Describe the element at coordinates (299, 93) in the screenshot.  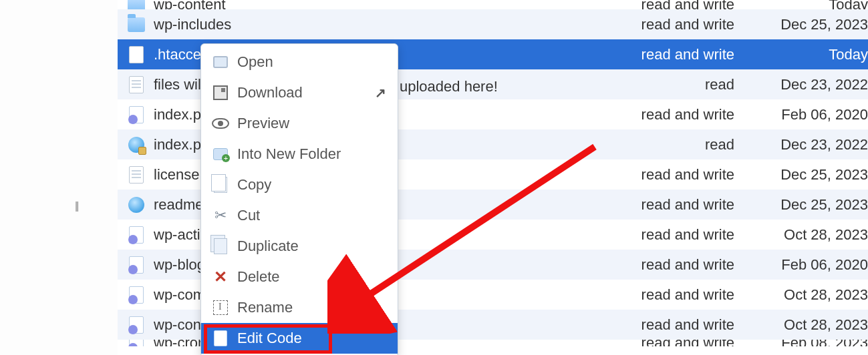
I see `menu-download: Download ↗` at that location.